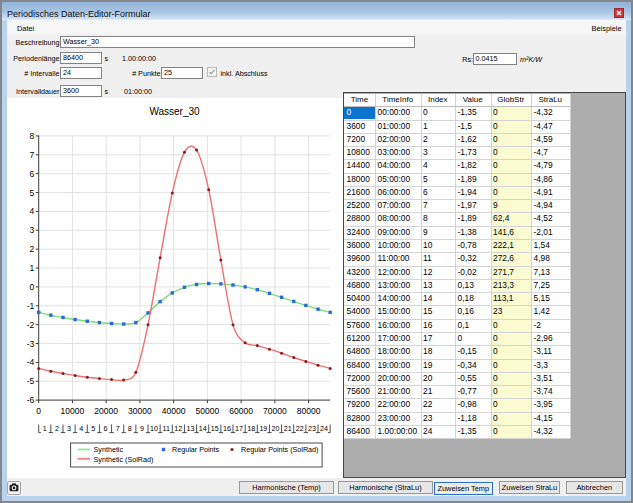  Describe the element at coordinates (263, 428) in the screenshot. I see `svg-text: 19` at that location.